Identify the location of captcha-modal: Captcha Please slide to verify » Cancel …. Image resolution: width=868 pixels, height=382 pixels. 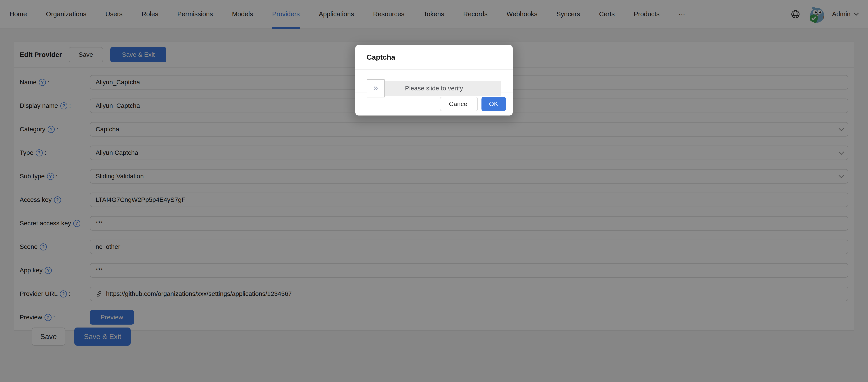
(434, 80).